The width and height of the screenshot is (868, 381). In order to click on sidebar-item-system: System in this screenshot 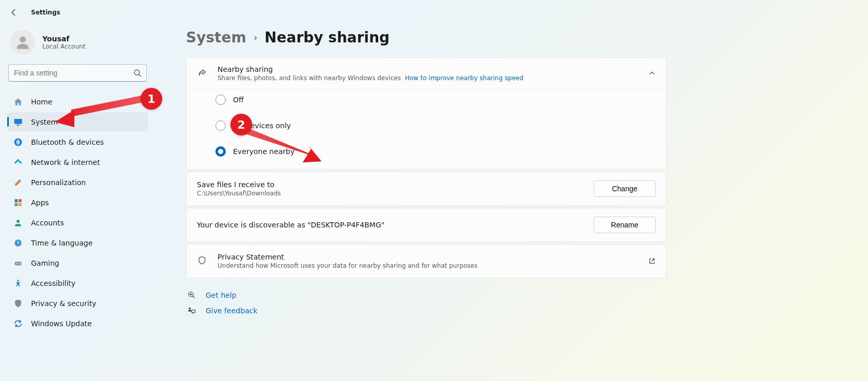, I will do `click(78, 122)`.